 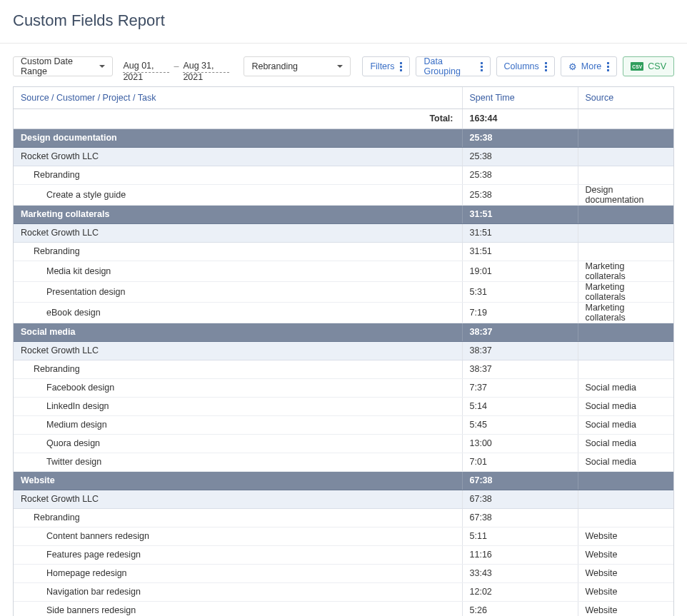 I want to click on group-time: 25:38, so click(x=520, y=138).